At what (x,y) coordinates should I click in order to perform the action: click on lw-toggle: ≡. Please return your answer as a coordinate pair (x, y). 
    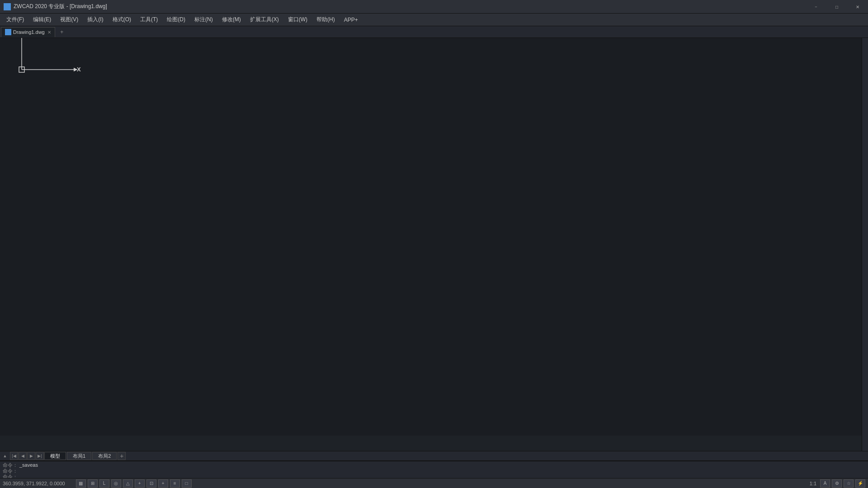
    Looking at the image, I should click on (175, 483).